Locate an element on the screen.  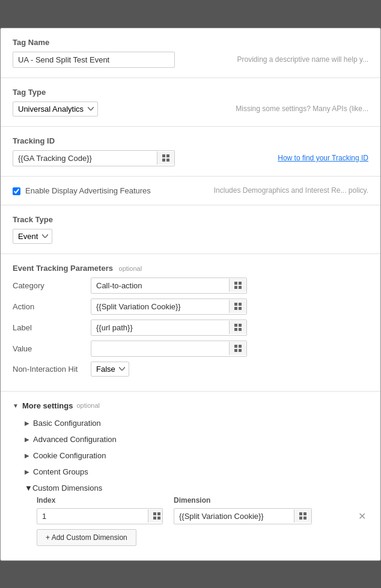
custom-dimensions-chevron: ▼ is located at coordinates (29, 488).